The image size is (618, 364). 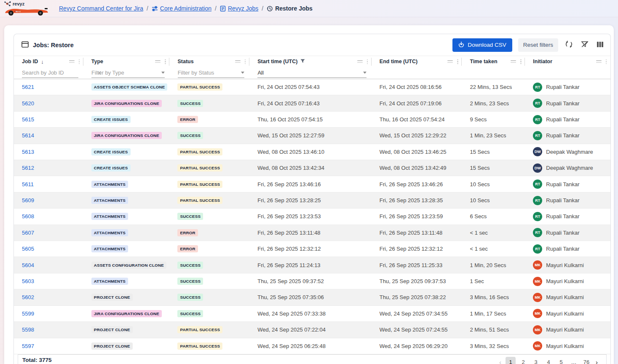 What do you see at coordinates (548, 361) in the screenshot?
I see `pagination-page-4: 4` at bounding box center [548, 361].